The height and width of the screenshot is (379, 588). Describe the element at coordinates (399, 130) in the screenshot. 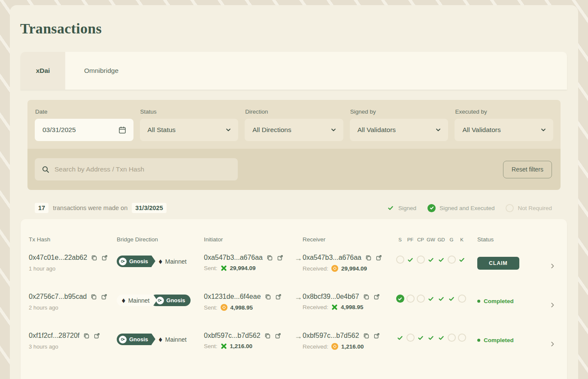

I see `signed-by-select: All Validators` at that location.